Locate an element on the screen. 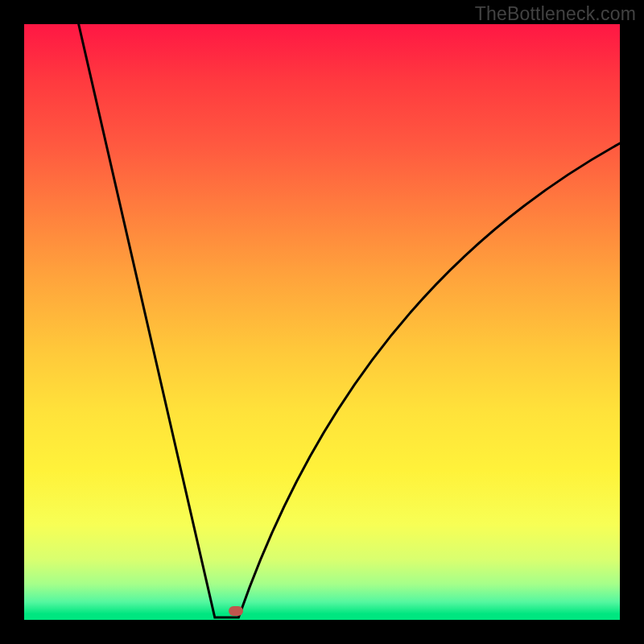 The height and width of the screenshot is (644, 644). watermark-text: TheBottleneck.com is located at coordinates (555, 14).